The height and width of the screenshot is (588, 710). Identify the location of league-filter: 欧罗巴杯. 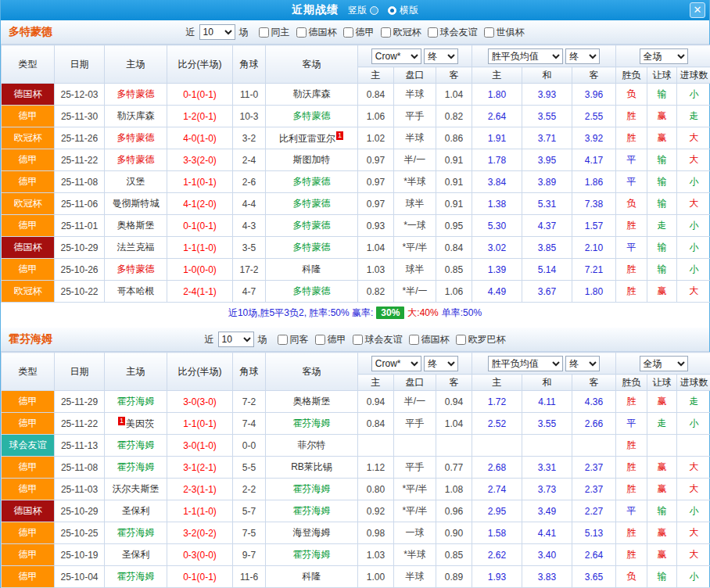
(481, 339).